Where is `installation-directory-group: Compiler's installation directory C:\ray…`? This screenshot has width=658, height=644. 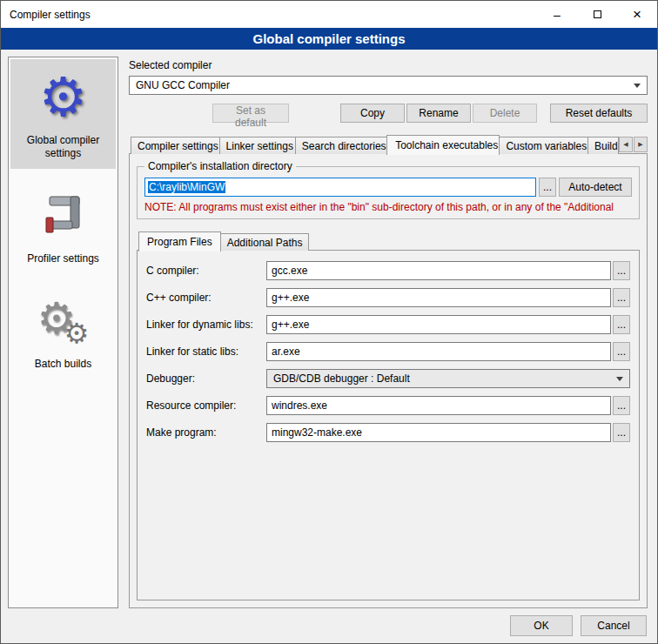
installation-directory-group: Compiler's installation directory C:\ray… is located at coordinates (388, 193).